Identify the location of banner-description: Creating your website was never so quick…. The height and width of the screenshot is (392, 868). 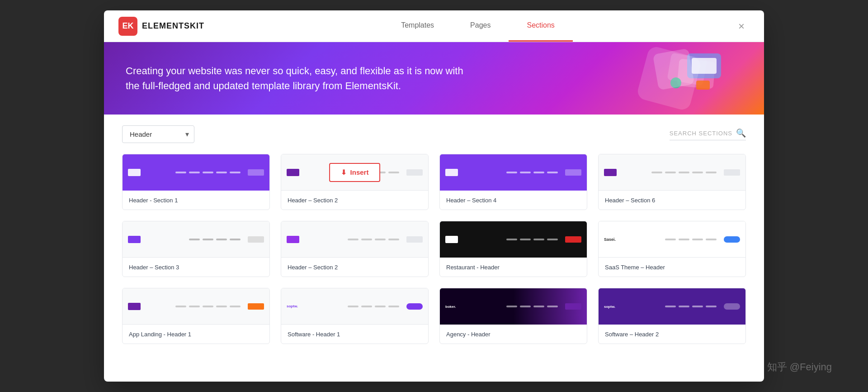
(295, 78).